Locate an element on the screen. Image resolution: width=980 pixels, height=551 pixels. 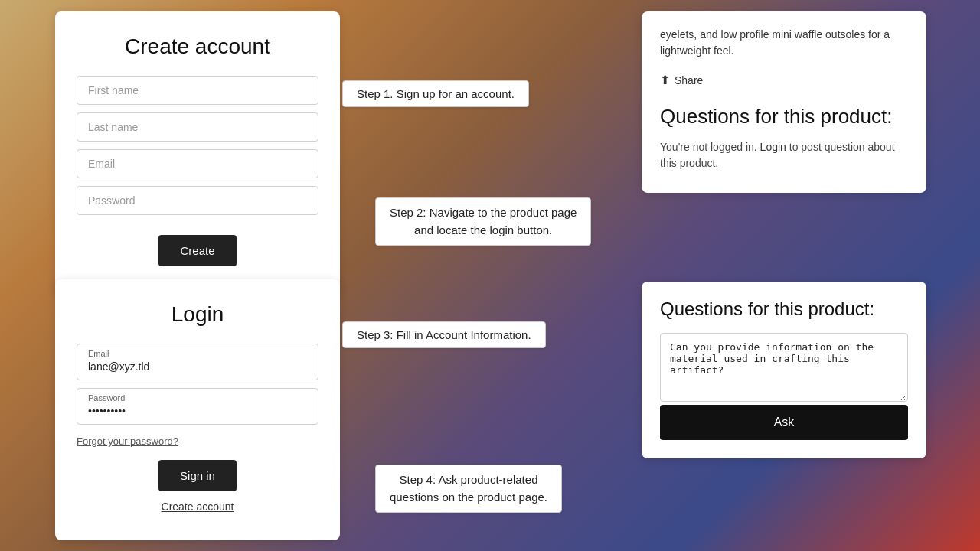
step-2-text: Step 2: Navigate to the product page and… is located at coordinates (483, 221).